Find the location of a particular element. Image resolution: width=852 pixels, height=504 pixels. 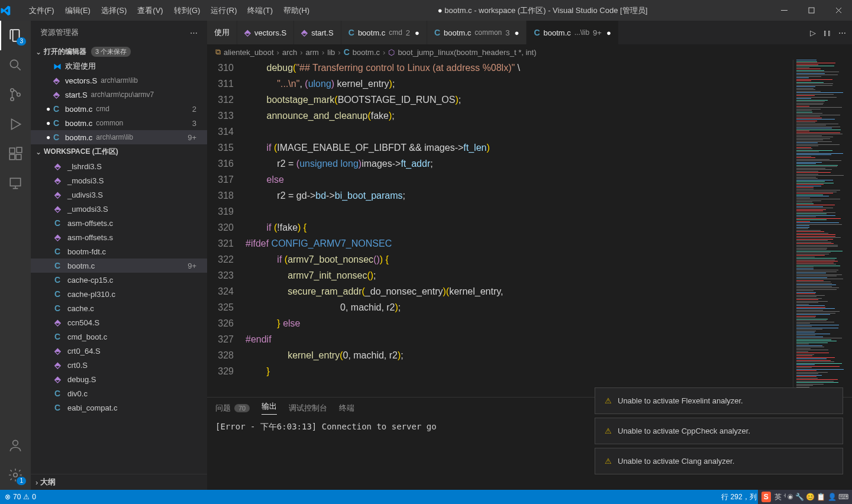

file-item: ⬘crt0_64.S is located at coordinates (119, 351).